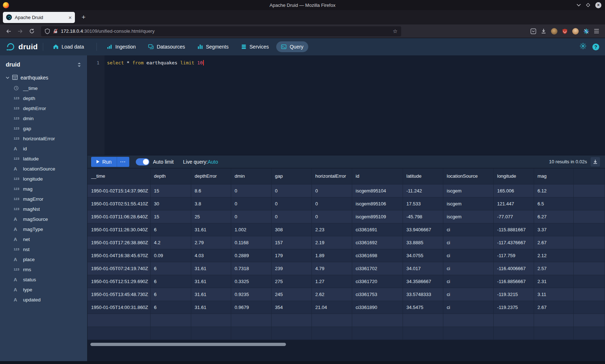  I want to click on column-header-mag: mag, so click(554, 176).